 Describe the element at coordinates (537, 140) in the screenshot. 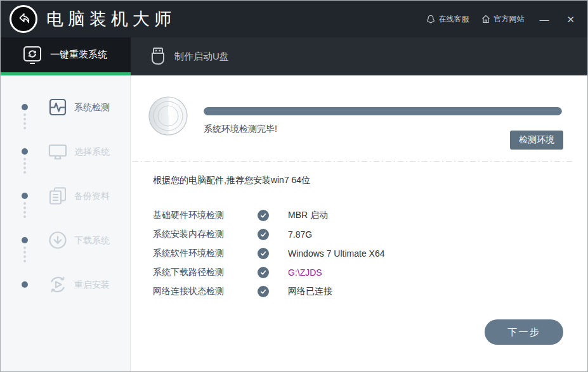

I see `detect-env-button: 检测环境` at that location.